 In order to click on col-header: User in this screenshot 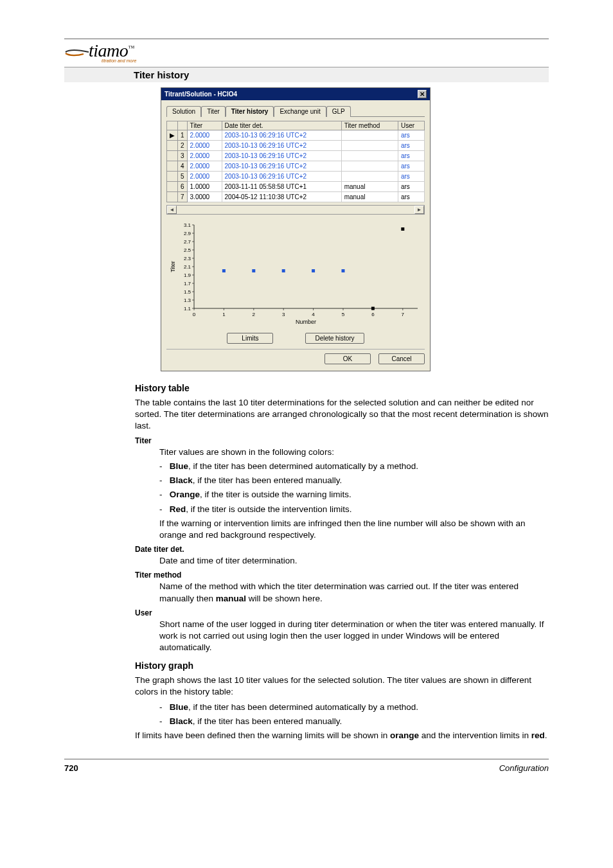, I will do `click(411, 126)`.